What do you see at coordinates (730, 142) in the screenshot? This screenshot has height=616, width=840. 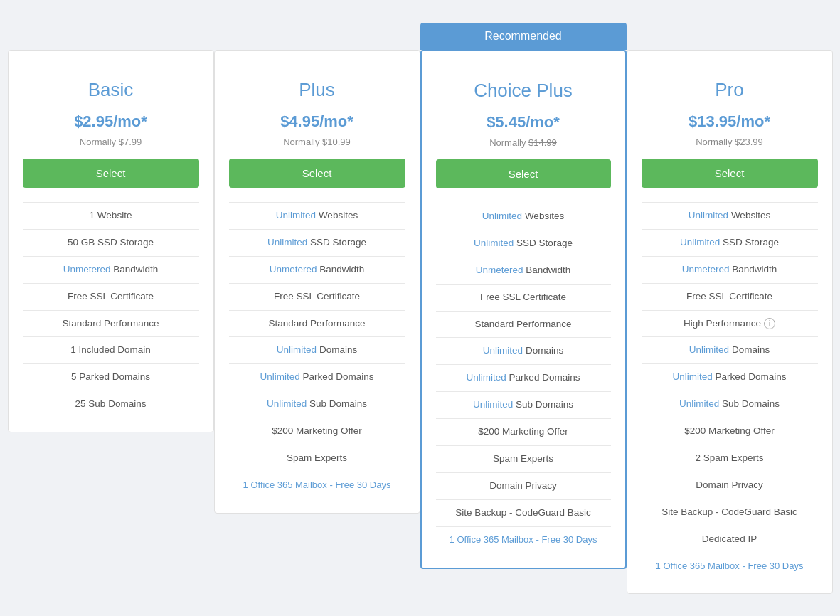 I see `plan-normal-price-pro: Normally $23.99` at bounding box center [730, 142].